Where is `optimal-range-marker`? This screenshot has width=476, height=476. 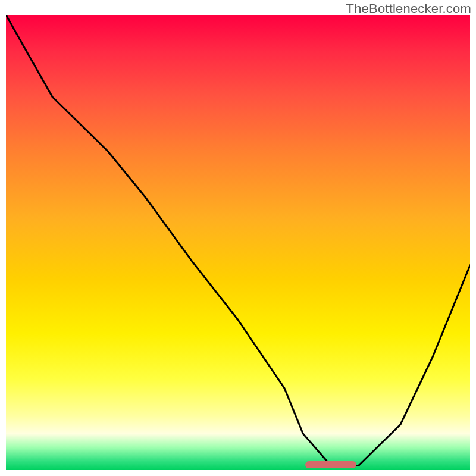
optimal-range-marker is located at coordinates (331, 465).